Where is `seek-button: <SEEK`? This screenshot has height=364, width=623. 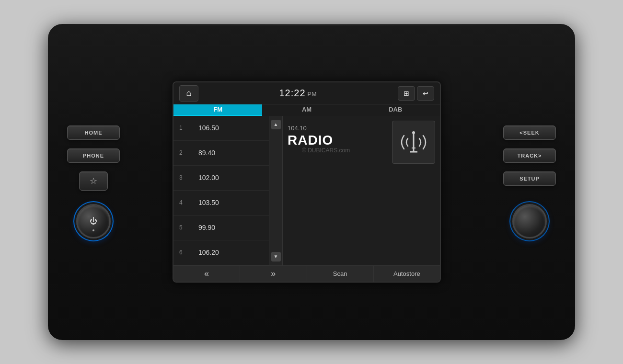 seek-button: <SEEK is located at coordinates (530, 133).